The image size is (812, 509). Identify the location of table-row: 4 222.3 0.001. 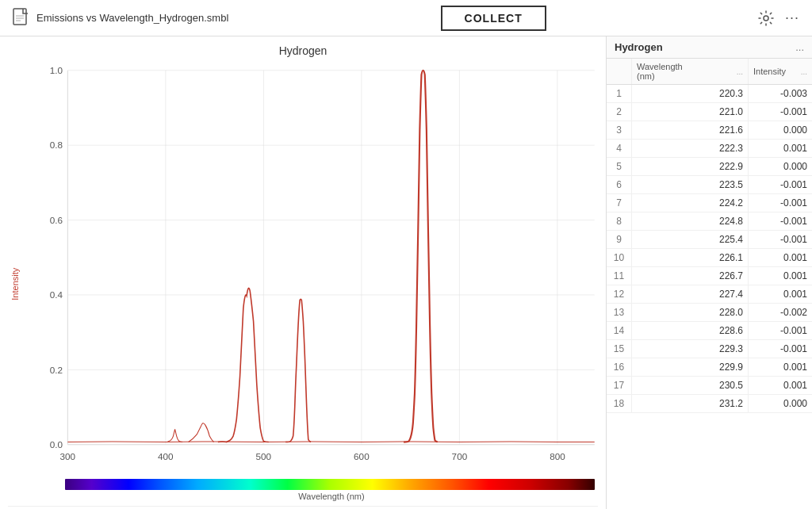
(709, 149).